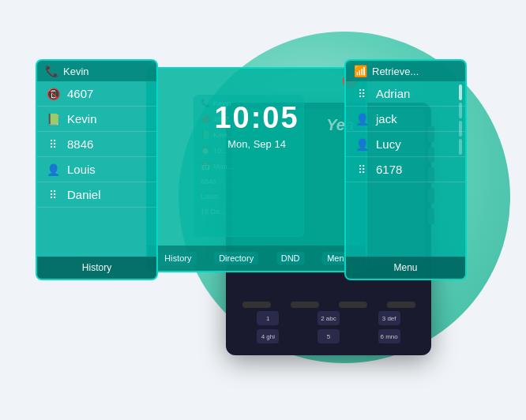  What do you see at coordinates (96, 144) in the screenshot?
I see `history-item-8846: ⠿ 8846` at bounding box center [96, 144].